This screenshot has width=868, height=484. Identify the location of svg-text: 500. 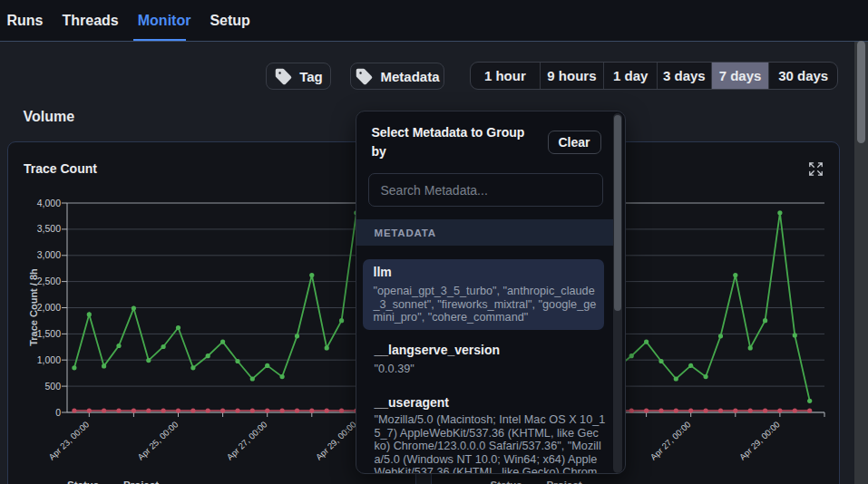
(53, 386).